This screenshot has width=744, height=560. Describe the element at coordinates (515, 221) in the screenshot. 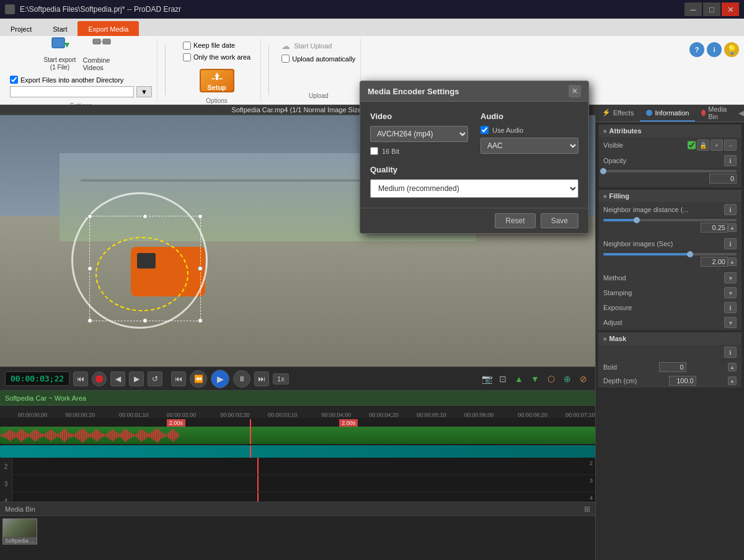

I see `reset-button: Reset` at that location.